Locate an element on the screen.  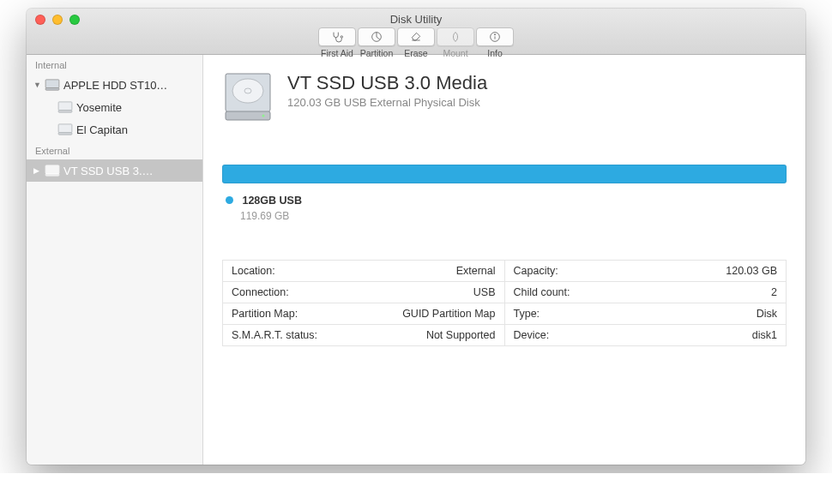
toolbar-label: First Aid is located at coordinates (337, 53).